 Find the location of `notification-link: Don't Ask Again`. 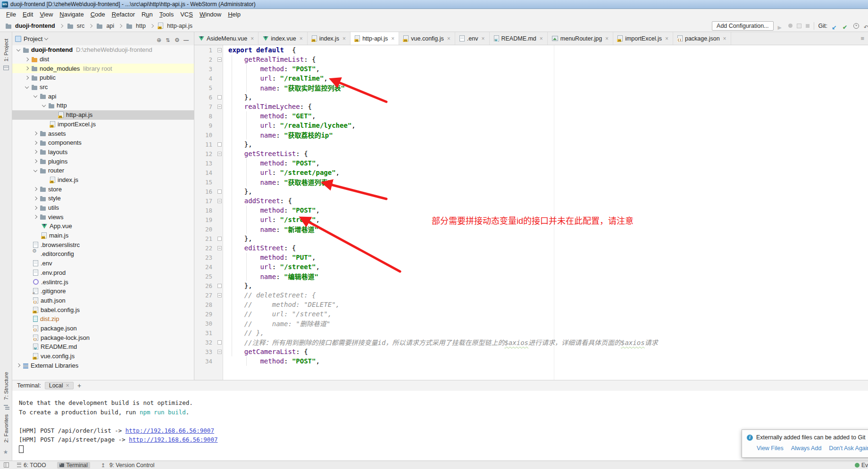

notification-link: Don't Ask Again is located at coordinates (848, 448).